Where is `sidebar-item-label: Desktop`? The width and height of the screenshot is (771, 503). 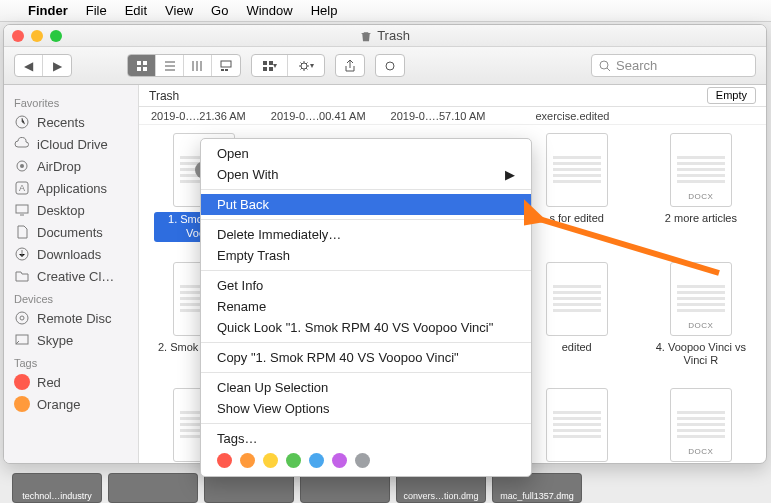 sidebar-item-label: Desktop is located at coordinates (61, 210).